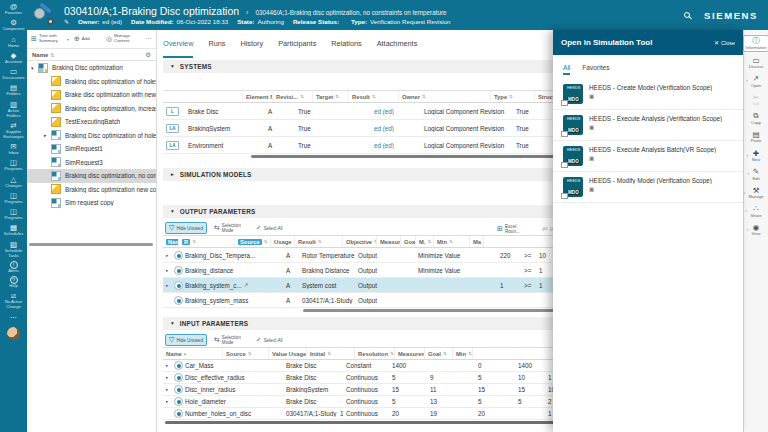 The image size is (768, 432). What do you see at coordinates (477, 242) in the screenshot?
I see `column-header: Ma` at bounding box center [477, 242].